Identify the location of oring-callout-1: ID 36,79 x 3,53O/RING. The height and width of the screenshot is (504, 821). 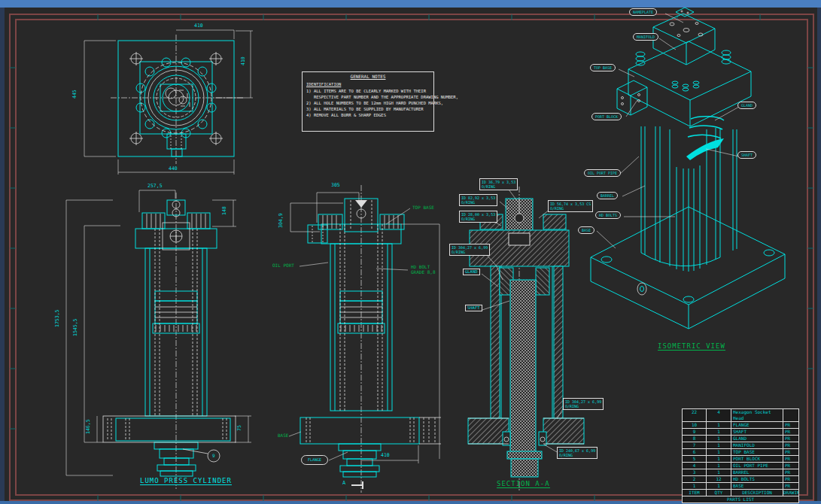
(498, 184).